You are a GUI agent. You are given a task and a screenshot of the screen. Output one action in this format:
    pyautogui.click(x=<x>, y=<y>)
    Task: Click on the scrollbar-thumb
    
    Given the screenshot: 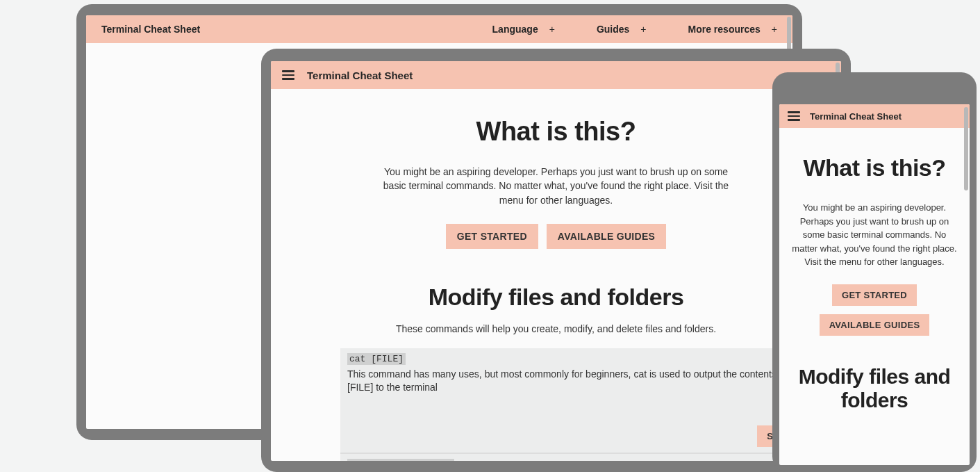 What is the action you would take?
    pyautogui.click(x=966, y=149)
    